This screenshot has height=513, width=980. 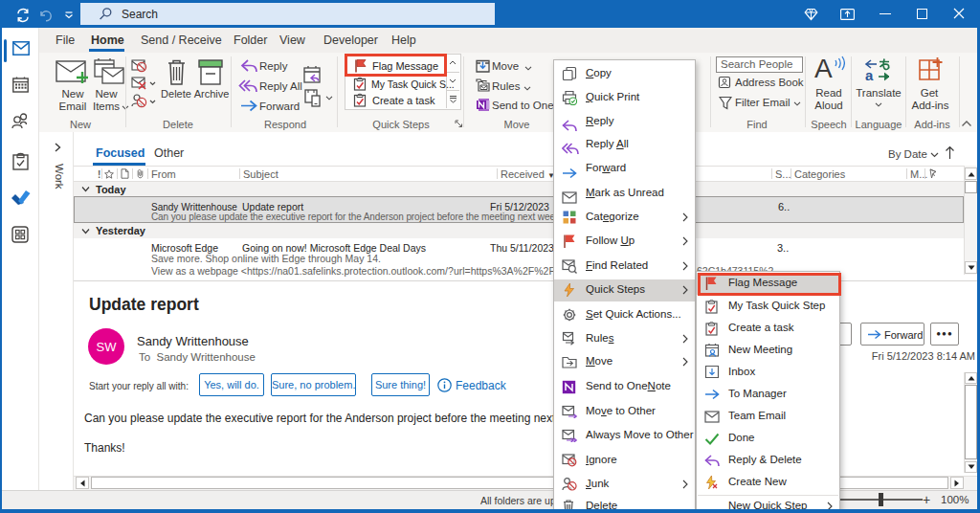 I want to click on svg-text: a, so click(x=869, y=75).